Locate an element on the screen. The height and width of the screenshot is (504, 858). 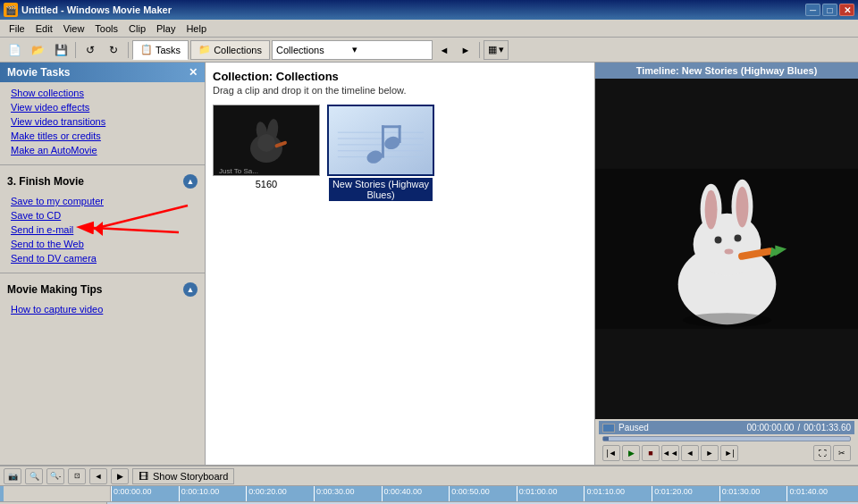
ruler-mark-5: 0:00:50.00 is located at coordinates (483, 493).